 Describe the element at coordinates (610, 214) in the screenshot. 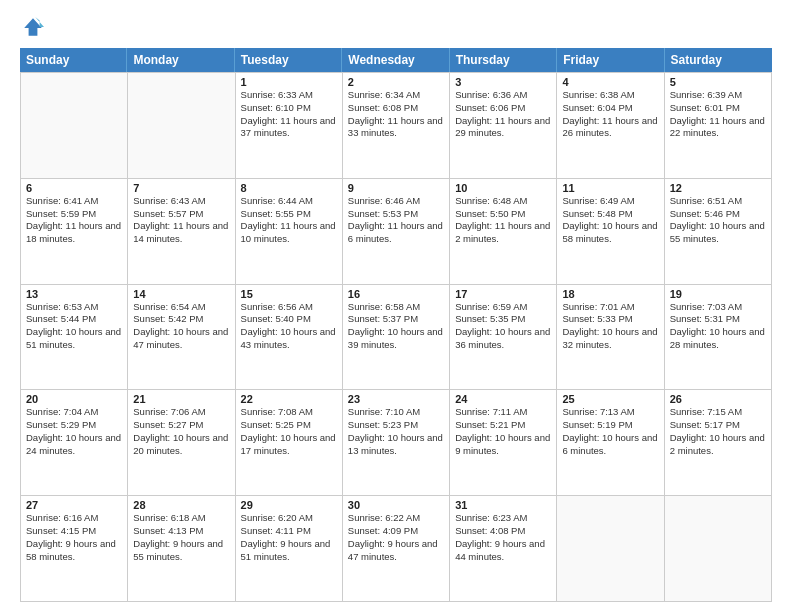

I see `cell-info: Sunset: 5:48 PM` at that location.